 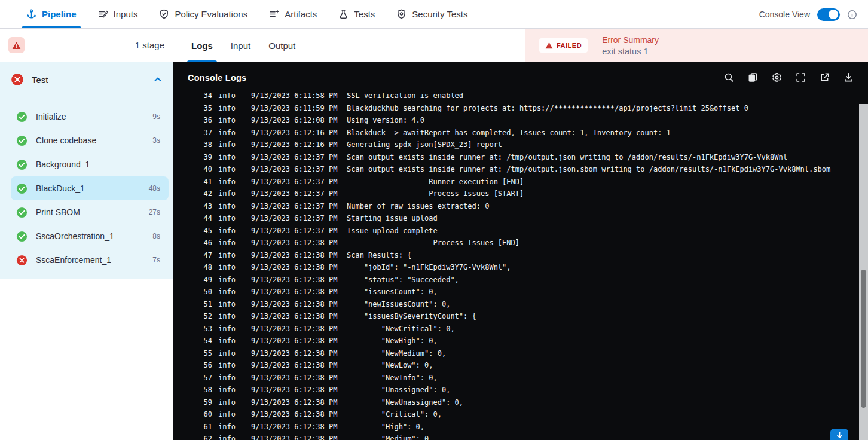 What do you see at coordinates (829, 14) in the screenshot?
I see `console-view-toggle` at bounding box center [829, 14].